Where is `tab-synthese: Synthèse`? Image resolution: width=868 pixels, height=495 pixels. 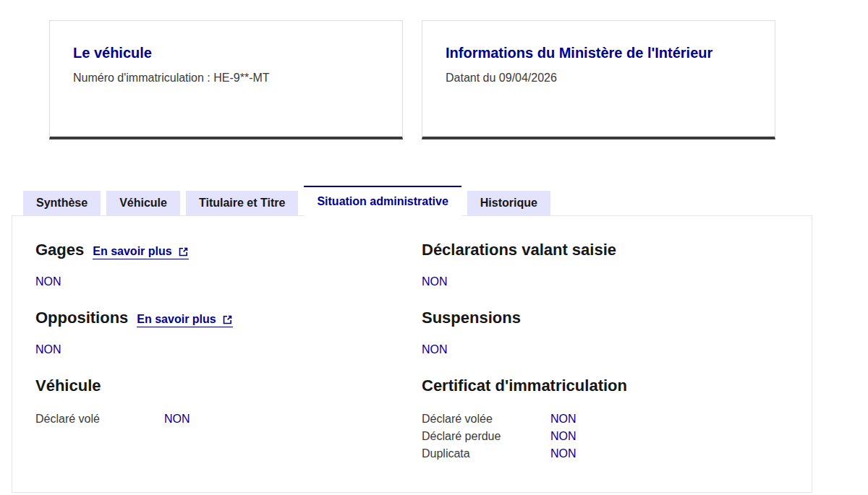 tab-synthese: Synthèse is located at coordinates (62, 203).